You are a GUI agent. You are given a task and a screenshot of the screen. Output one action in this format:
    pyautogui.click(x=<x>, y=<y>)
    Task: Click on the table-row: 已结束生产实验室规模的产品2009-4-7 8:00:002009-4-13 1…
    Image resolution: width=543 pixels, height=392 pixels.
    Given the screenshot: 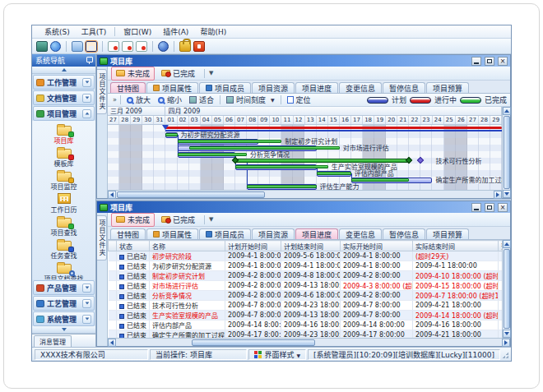 What is the action you would take?
    pyautogui.click(x=306, y=316)
    